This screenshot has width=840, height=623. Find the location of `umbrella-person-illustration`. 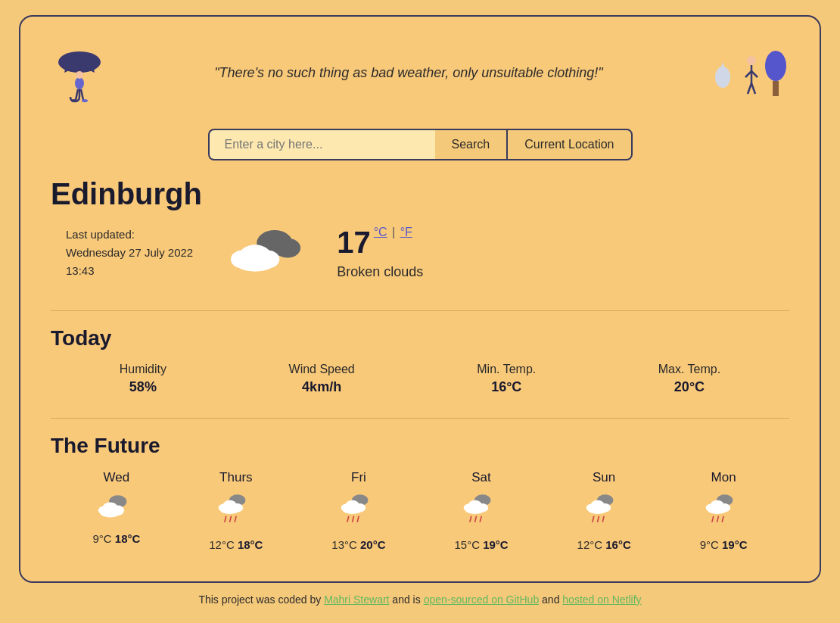

umbrella-person-illustration is located at coordinates (81, 73).